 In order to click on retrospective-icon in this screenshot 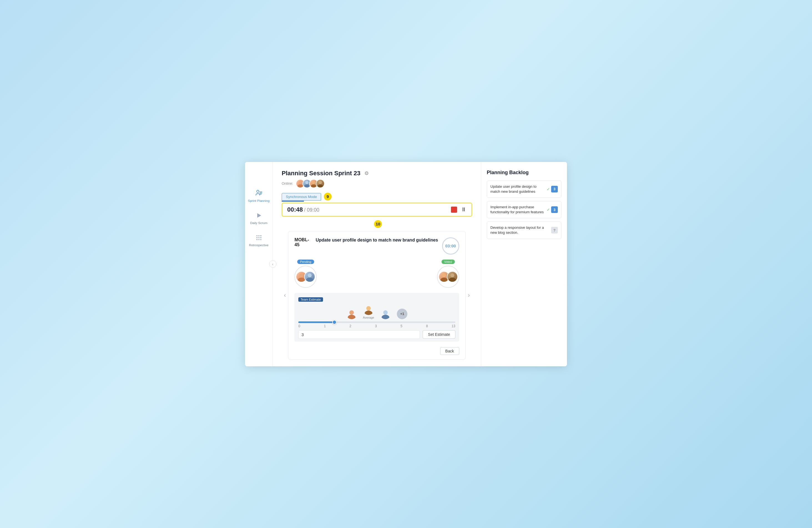, I will do `click(259, 238)`.